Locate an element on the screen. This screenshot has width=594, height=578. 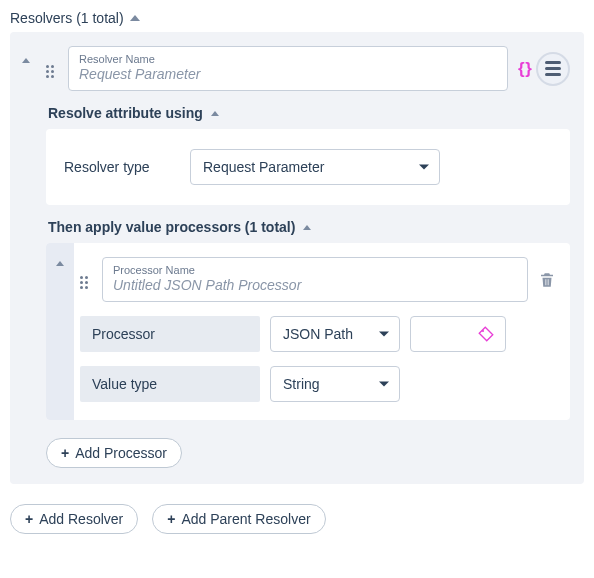
valuetype-select-value: String is located at coordinates (302, 384).